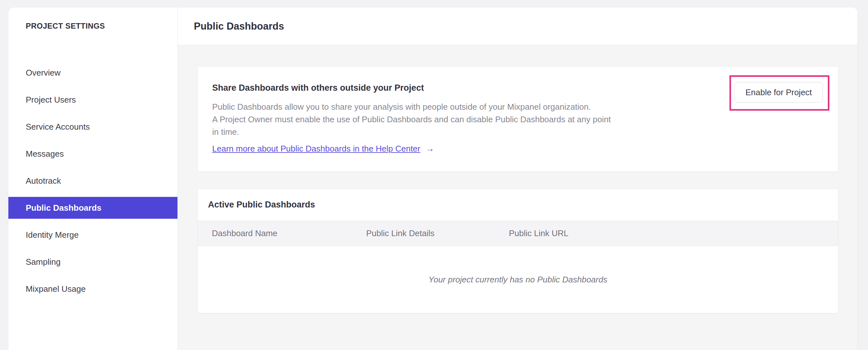 This screenshot has height=350, width=868. Describe the element at coordinates (778, 92) in the screenshot. I see `enable-for-project-button: Enable for Project` at that location.